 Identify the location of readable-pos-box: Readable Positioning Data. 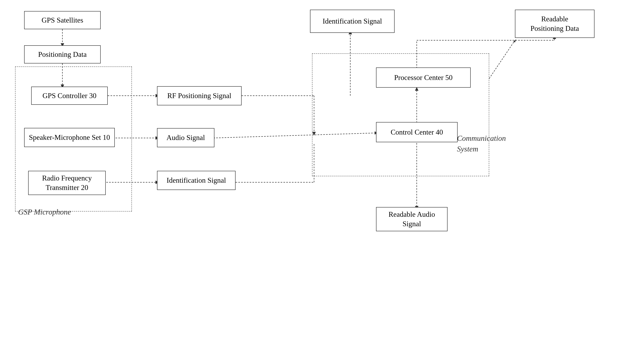
(555, 24).